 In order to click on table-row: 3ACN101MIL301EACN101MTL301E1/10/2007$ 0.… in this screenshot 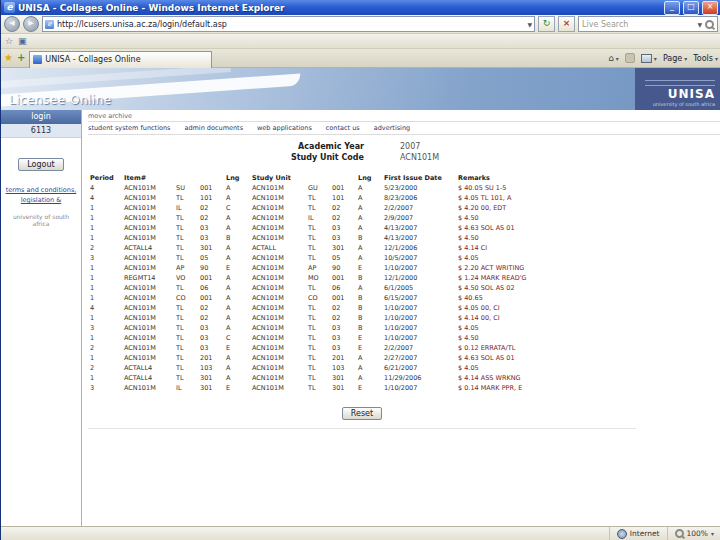, I will do `click(362, 388)`.